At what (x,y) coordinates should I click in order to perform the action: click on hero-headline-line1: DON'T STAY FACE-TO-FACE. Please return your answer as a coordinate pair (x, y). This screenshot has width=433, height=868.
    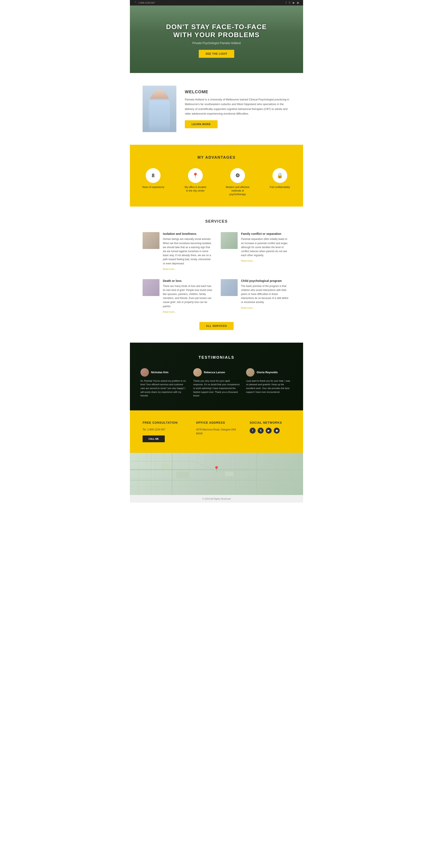
    Looking at the image, I should click on (216, 27).